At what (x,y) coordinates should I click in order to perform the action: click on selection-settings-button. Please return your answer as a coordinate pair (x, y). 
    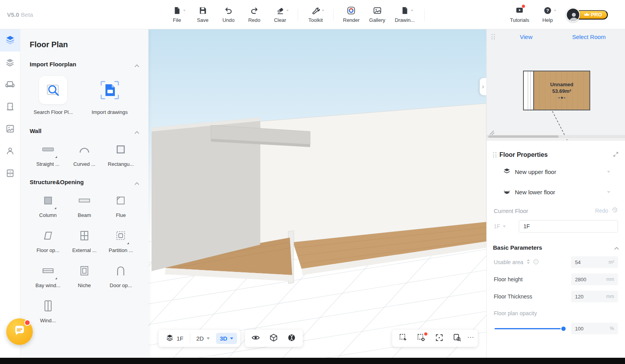
    Looking at the image, I should click on (421, 338).